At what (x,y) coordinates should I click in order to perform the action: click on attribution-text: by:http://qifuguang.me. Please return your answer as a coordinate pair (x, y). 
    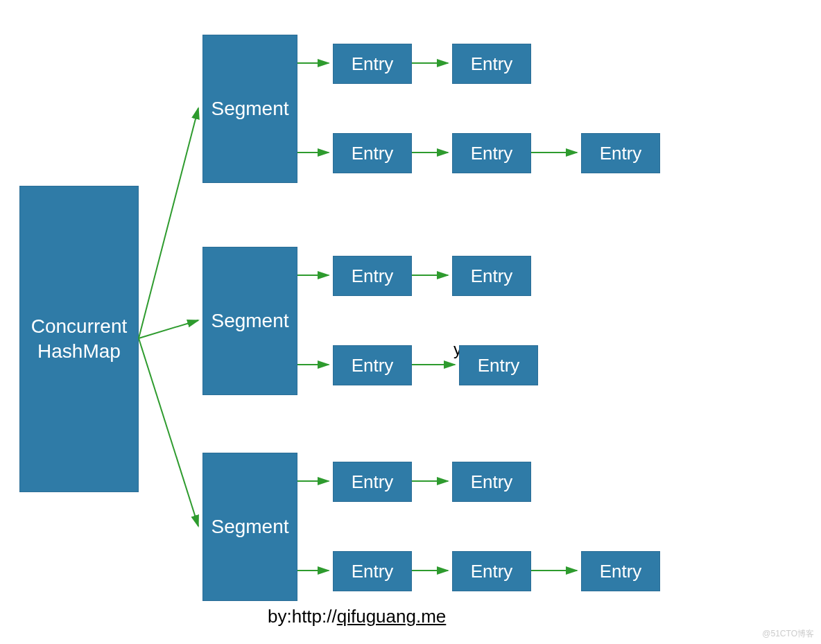
    Looking at the image, I should click on (356, 617).